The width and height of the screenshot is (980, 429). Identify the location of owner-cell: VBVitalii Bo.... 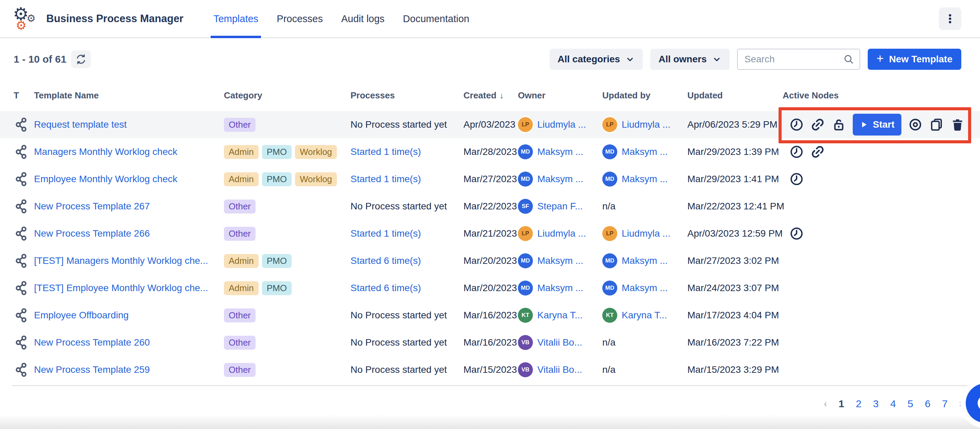
(560, 370).